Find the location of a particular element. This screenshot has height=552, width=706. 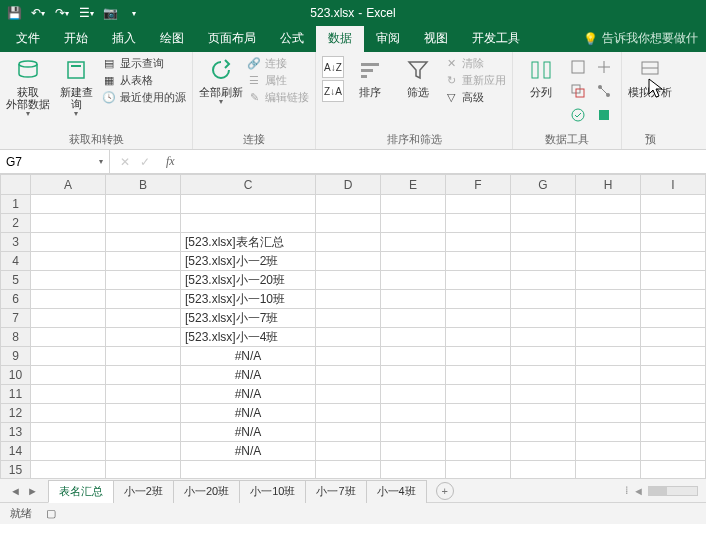

tab-split-handle: ⁞ is located at coordinates (627, 490).